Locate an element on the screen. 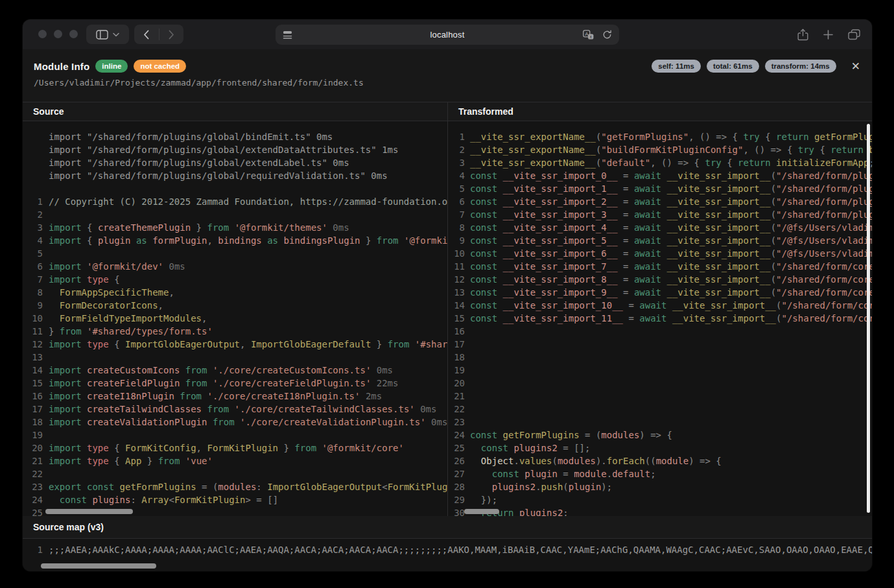 The image size is (894, 588). back-icon is located at coordinates (147, 35).